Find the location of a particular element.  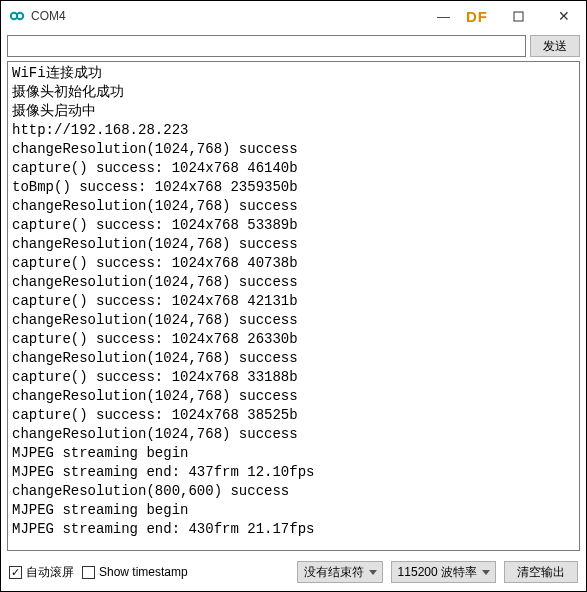

console-line: MJPEG streaming end: 437frm 12.10fps is located at coordinates (294, 472).